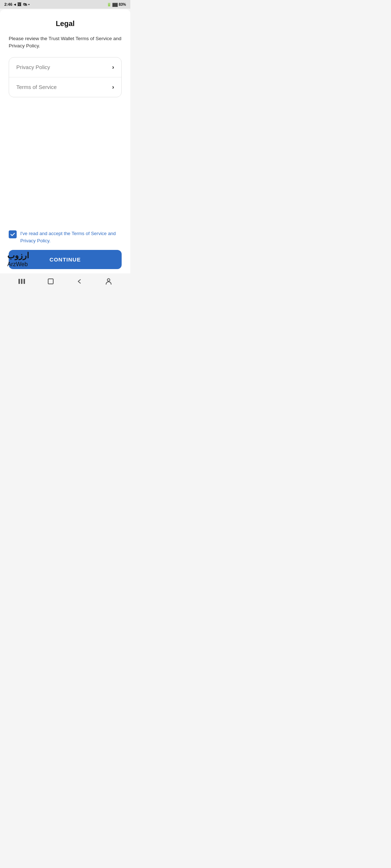  What do you see at coordinates (65, 141) in the screenshot?
I see `main-content: Legal Please review the Trust Wallet Ter…` at bounding box center [65, 141].